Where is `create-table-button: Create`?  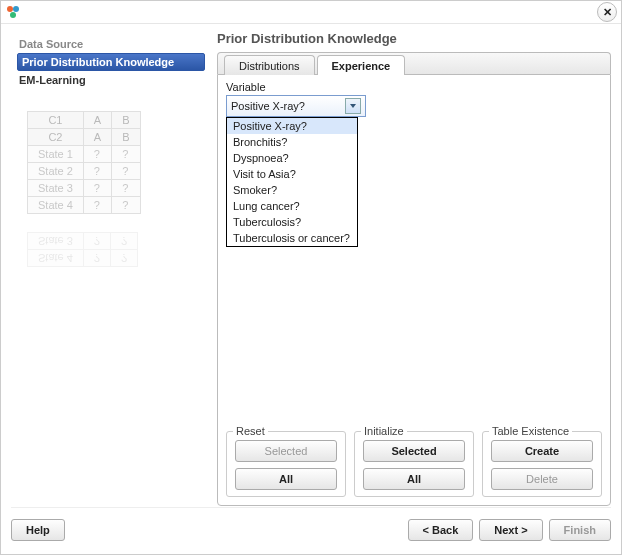
create-table-button: Create is located at coordinates (542, 451).